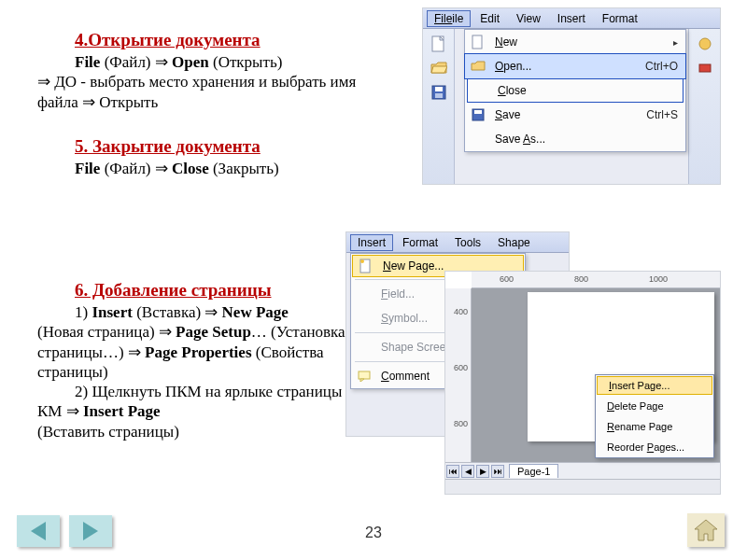 This screenshot has width=747, height=560. Describe the element at coordinates (655, 416) in the screenshot. I see `page-context-menu: Insert Page... Delete Page Rename Page R…` at that location.